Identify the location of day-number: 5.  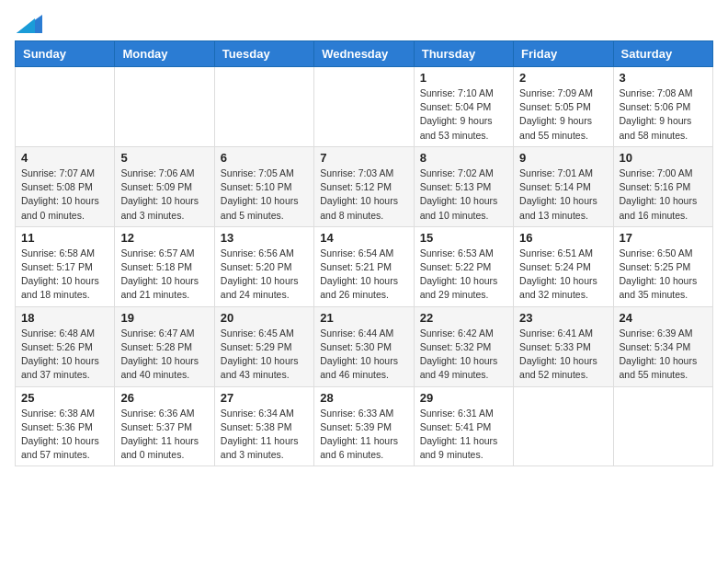
(164, 158).